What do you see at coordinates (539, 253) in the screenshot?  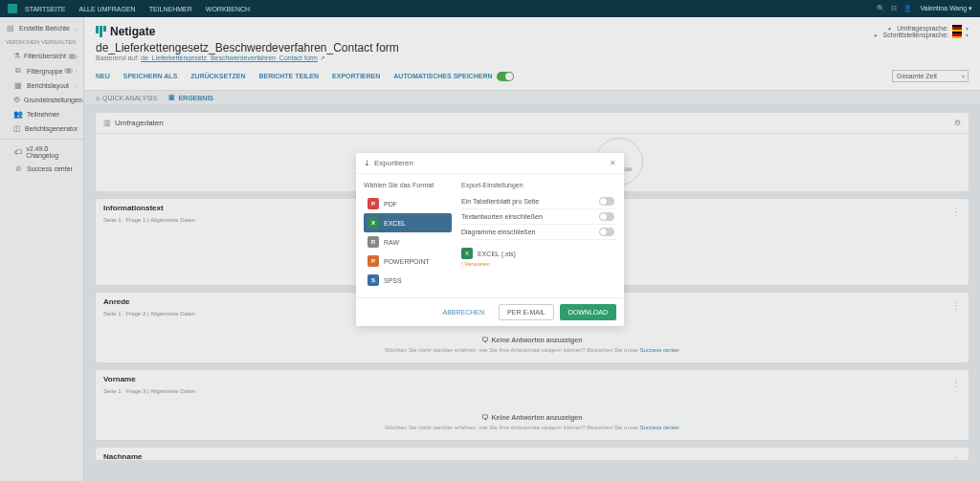 I see `file-type-row: X EXCEL (.xls)` at bounding box center [539, 253].